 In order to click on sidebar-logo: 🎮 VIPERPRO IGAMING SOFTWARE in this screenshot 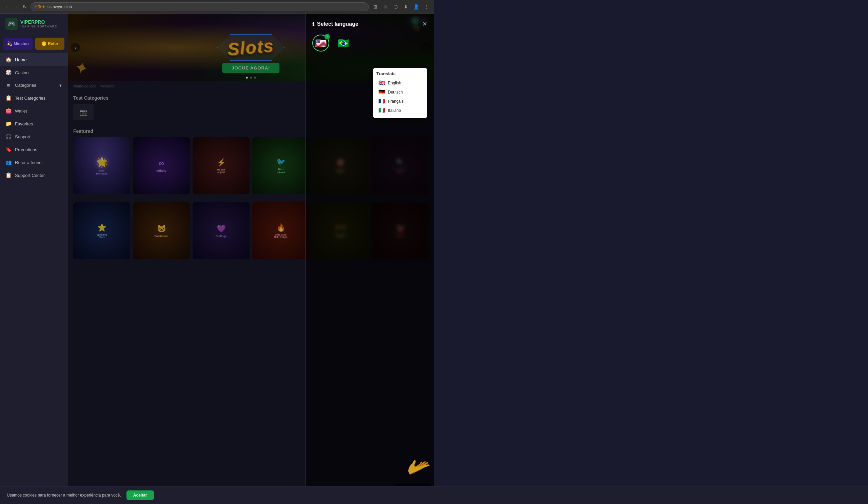, I will do `click(34, 24)`.